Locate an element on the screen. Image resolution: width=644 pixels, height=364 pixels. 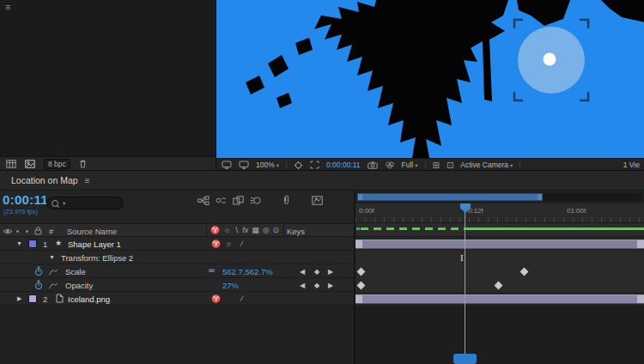
opacity-value: 27% is located at coordinates (230, 285).